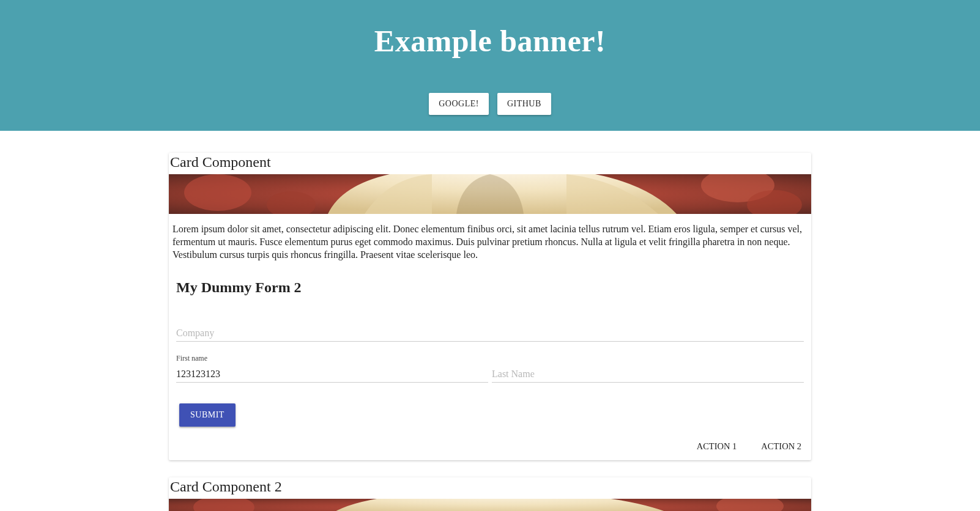 This screenshot has width=980, height=511. Describe the element at coordinates (332, 374) in the screenshot. I see `first-name-input` at that location.